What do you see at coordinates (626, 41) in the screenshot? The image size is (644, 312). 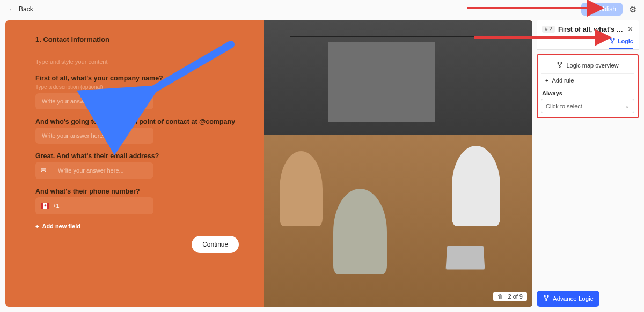 I see `logic-tab-label: Logic` at bounding box center [626, 41].